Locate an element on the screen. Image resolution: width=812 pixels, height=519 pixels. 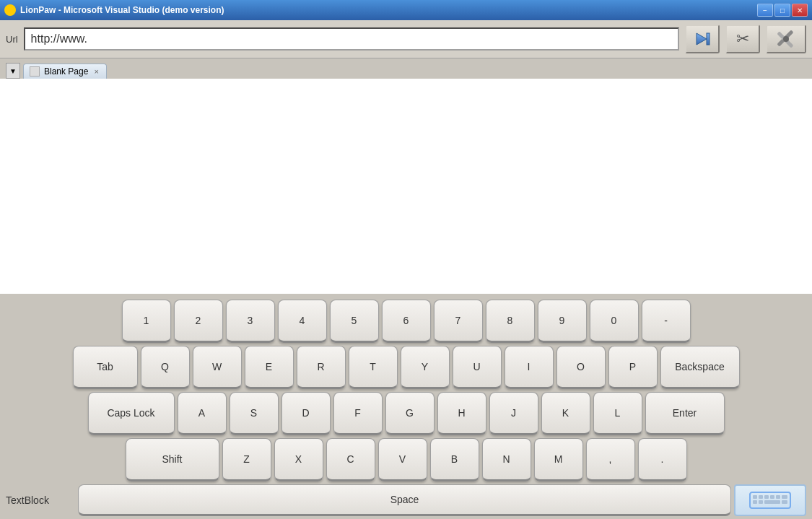
title-bar-left: LionPaw - Microsoft Visual Studio (demo … is located at coordinates (114, 10).